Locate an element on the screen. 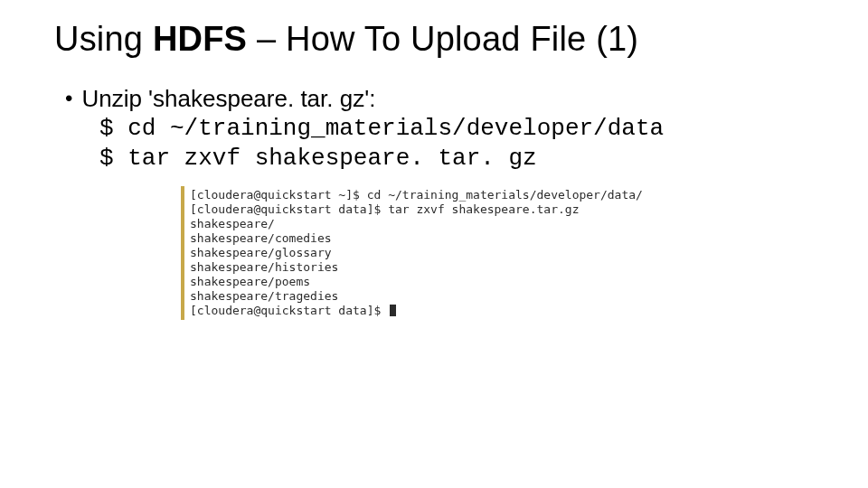 This screenshot has height=488, width=868. title-bold: HDFS is located at coordinates (200, 39).